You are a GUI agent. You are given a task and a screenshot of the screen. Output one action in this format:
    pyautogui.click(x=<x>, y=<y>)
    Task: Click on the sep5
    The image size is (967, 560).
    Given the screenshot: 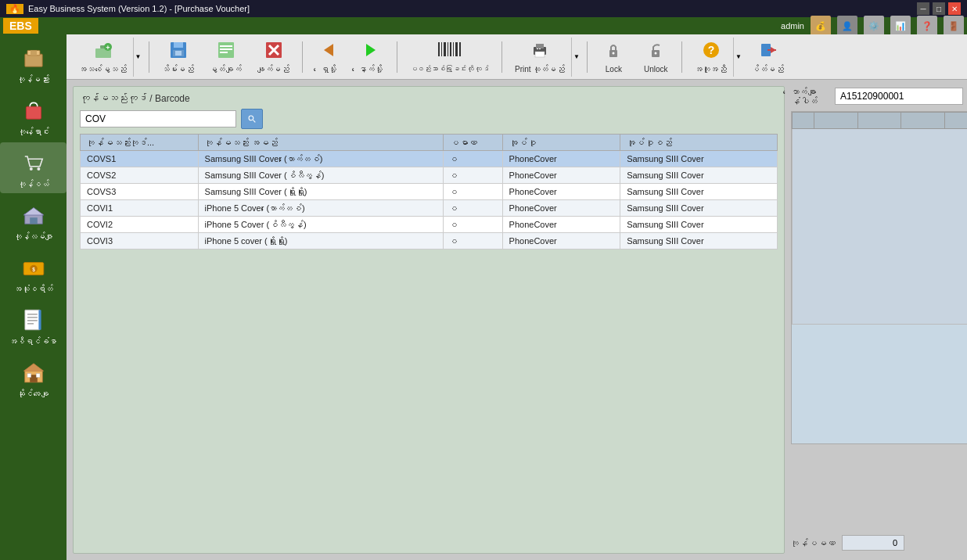 What is the action you would take?
    pyautogui.click(x=587, y=57)
    